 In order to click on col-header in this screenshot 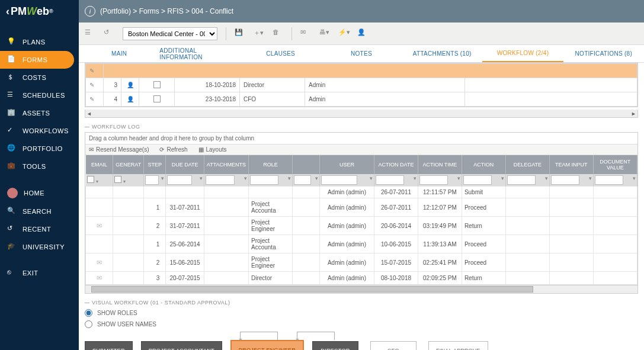, I will do `click(306, 165)`.